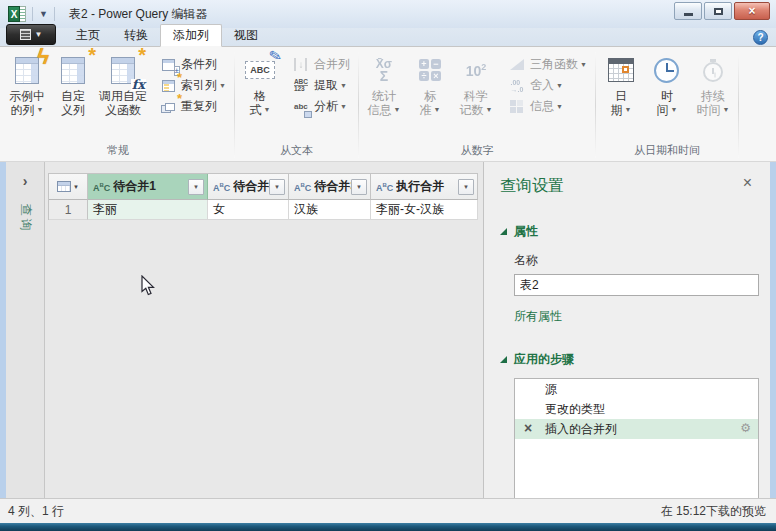  What do you see at coordinates (714, 512) in the screenshot?
I see `status-preview-time: 在 15:12下载的预览` at bounding box center [714, 512].